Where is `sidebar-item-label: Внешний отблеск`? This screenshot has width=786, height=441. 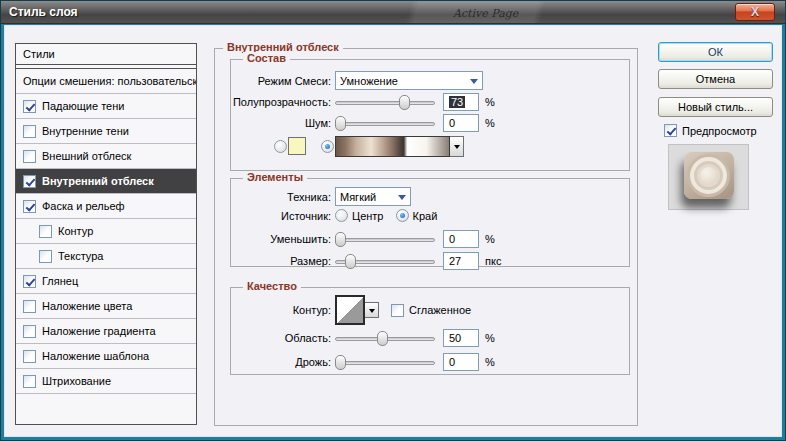
sidebar-item-label: Внешний отблеск is located at coordinates (86, 156).